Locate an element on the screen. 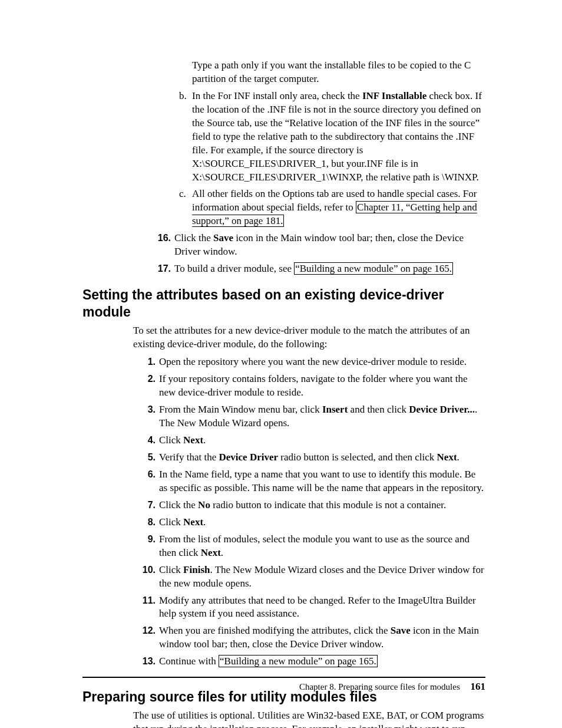 This screenshot has width=562, height=728. step-number: 9. is located at coordinates (146, 539).